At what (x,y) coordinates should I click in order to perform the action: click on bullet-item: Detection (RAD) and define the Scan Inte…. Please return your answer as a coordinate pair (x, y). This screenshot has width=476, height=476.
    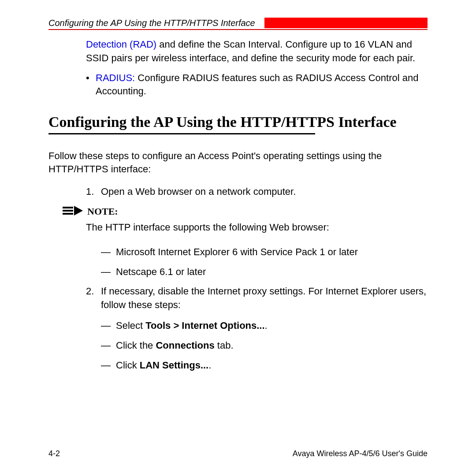
    Looking at the image, I should click on (257, 52).